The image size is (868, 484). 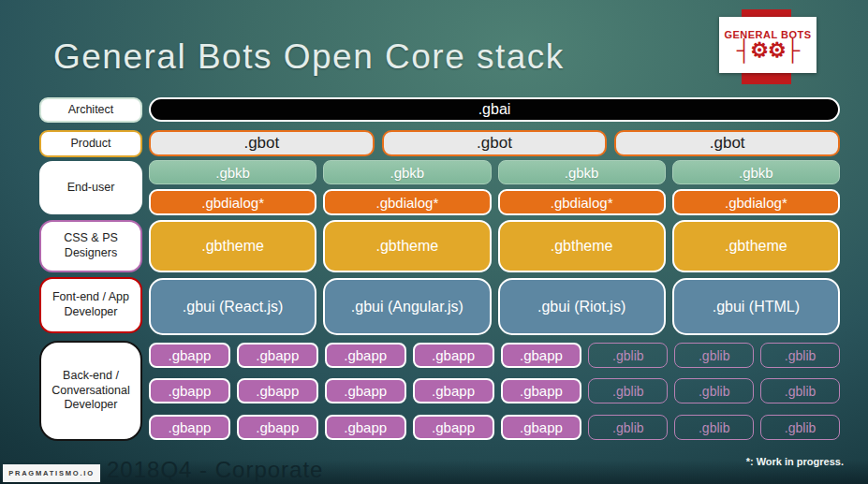 What do you see at coordinates (232, 307) in the screenshot?
I see `gbui-box: .gbui (React.js)` at bounding box center [232, 307].